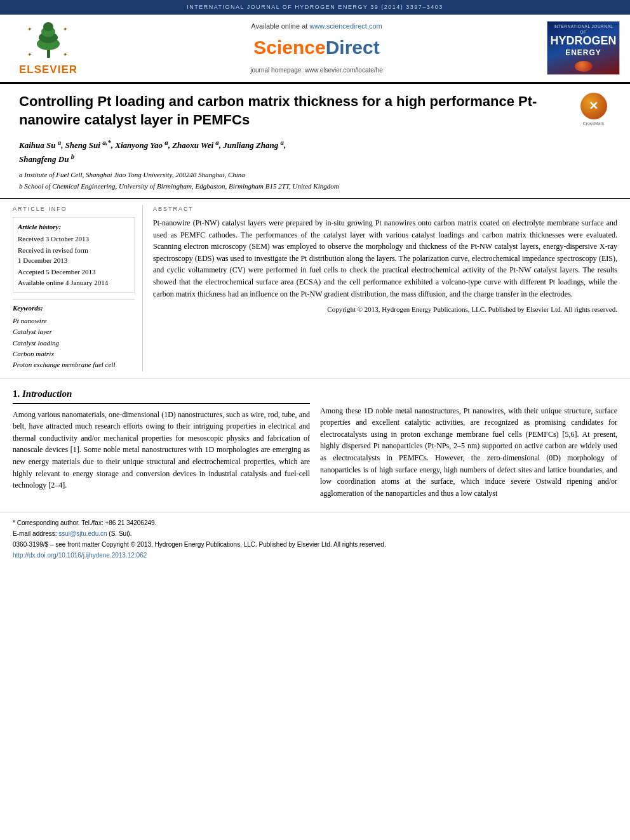 The image size is (630, 840). What do you see at coordinates (315, 141) in the screenshot?
I see `article-header: Controlling Pt loading and carbon matrix…` at bounding box center [315, 141].